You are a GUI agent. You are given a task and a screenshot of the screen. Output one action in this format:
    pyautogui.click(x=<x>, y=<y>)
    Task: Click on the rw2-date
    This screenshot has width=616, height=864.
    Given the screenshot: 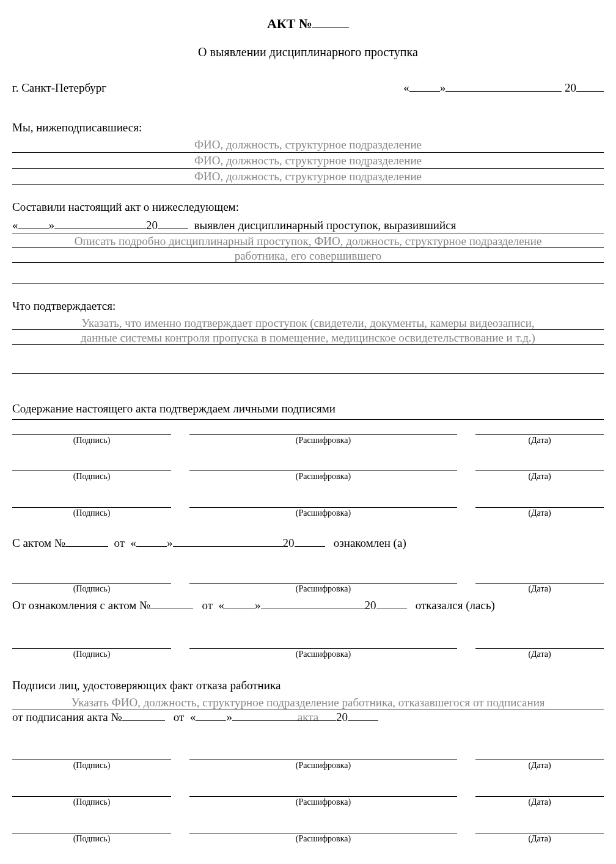 What is the action you would take?
    pyautogui.click(x=540, y=785)
    